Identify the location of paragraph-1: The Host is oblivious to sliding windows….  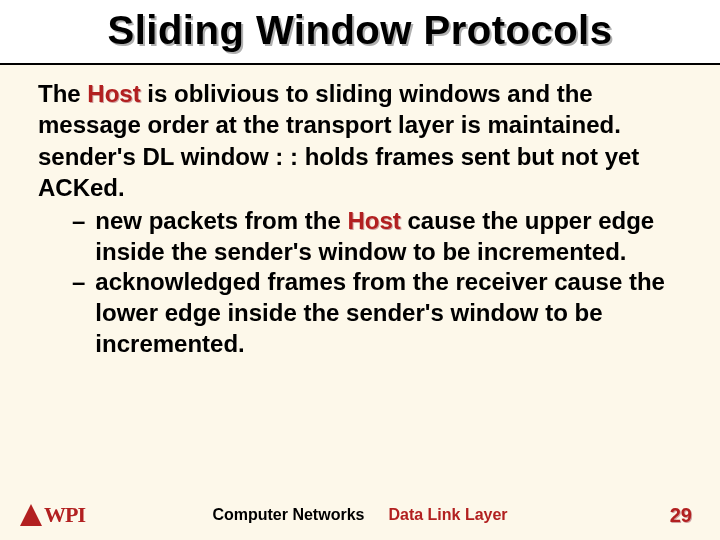
(360, 110).